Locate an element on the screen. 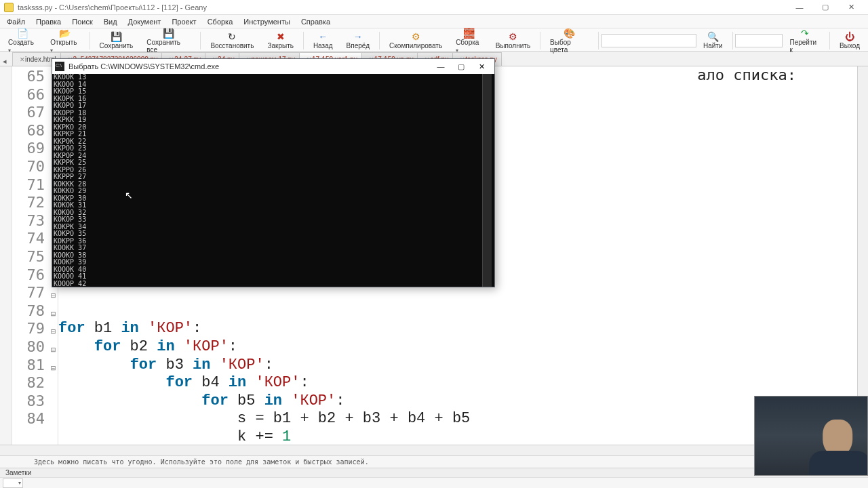  window-minimize-button: — is located at coordinates (800, 7).